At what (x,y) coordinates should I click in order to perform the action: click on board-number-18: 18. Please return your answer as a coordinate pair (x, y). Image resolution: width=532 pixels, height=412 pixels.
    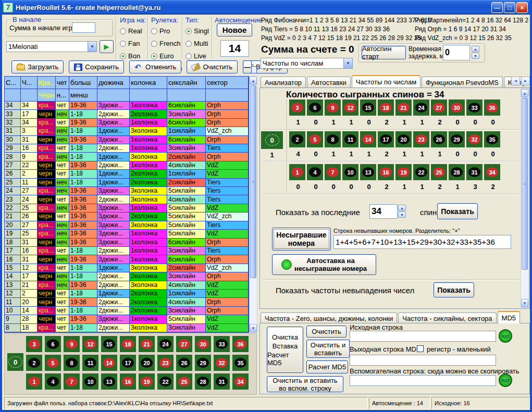
    Looking at the image, I should click on (128, 344).